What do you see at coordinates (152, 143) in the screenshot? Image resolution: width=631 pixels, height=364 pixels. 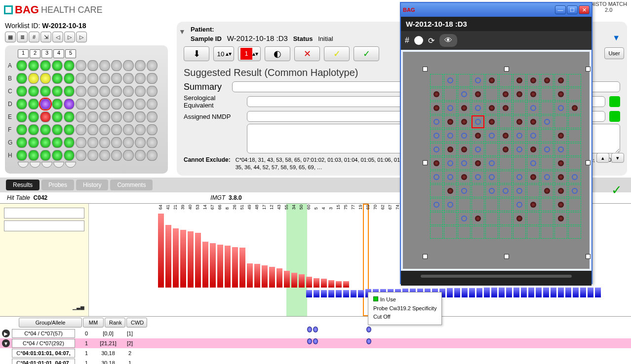 I see `well-G12` at bounding box center [152, 143].